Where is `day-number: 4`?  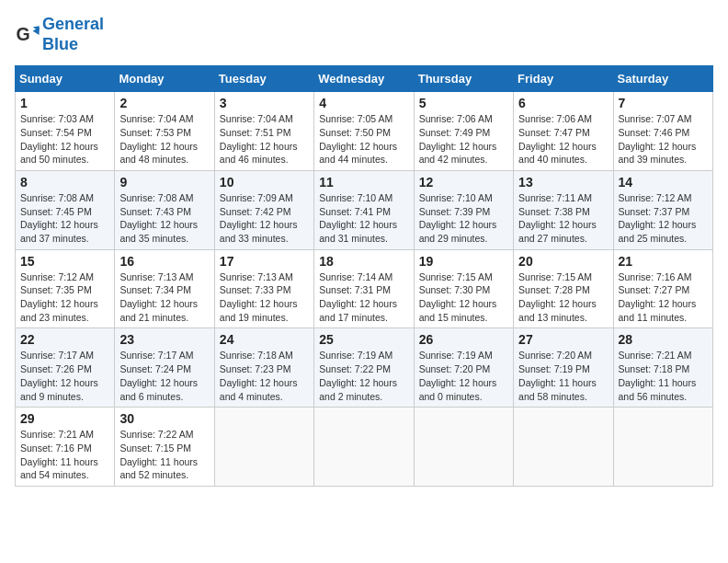 day-number: 4 is located at coordinates (364, 103).